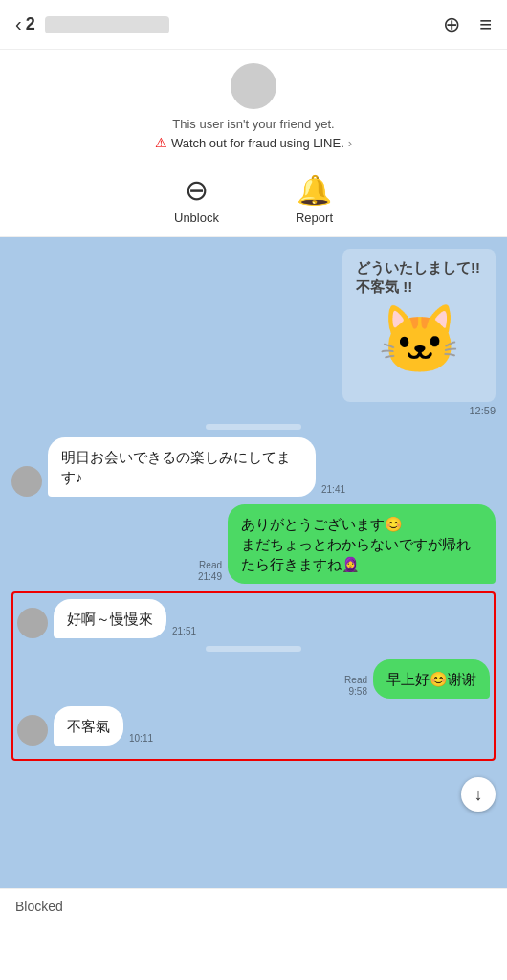  I want to click on msg-time: 9:58, so click(358, 691).